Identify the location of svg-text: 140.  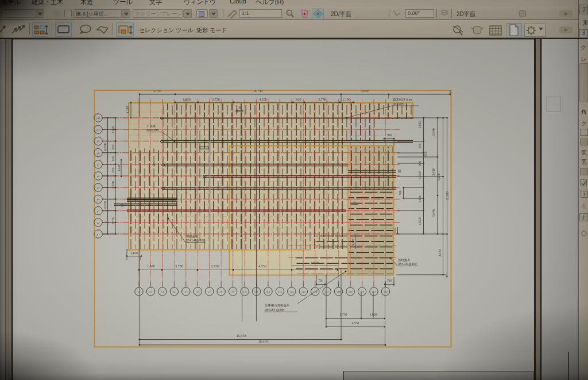
(354, 202).